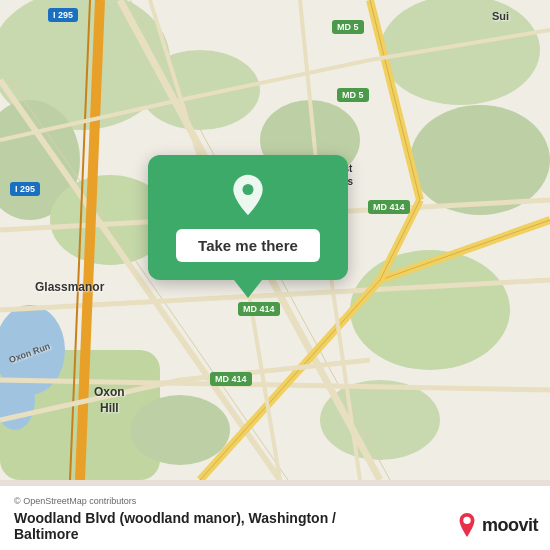  Describe the element at coordinates (70, 287) in the screenshot. I see `place-label-glassmanor: Glassmanor` at that location.